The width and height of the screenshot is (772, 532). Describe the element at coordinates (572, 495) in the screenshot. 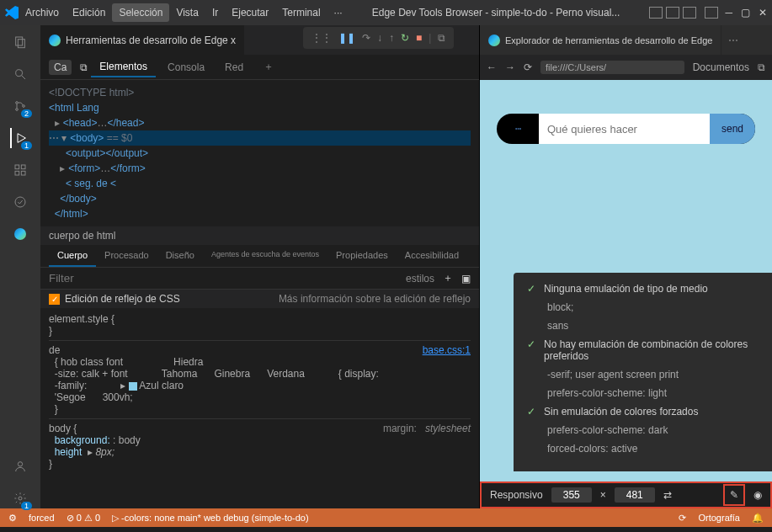

I see `width-input: 355` at that location.